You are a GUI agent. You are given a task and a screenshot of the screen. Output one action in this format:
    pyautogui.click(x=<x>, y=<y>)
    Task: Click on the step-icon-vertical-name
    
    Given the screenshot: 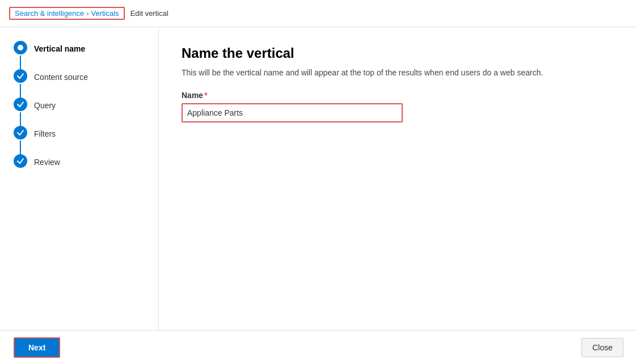 What is the action you would take?
    pyautogui.click(x=20, y=48)
    